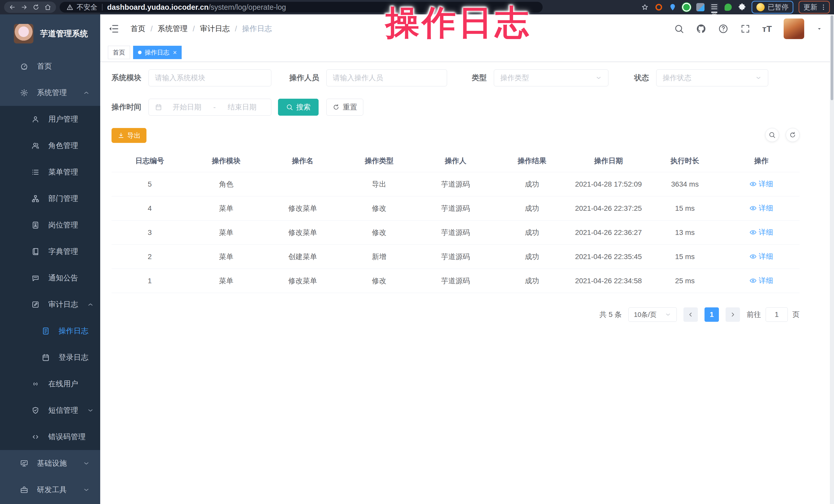 The width and height of the screenshot is (834, 504). What do you see at coordinates (761, 7) in the screenshot?
I see `emoji-avatar-icon` at bounding box center [761, 7].